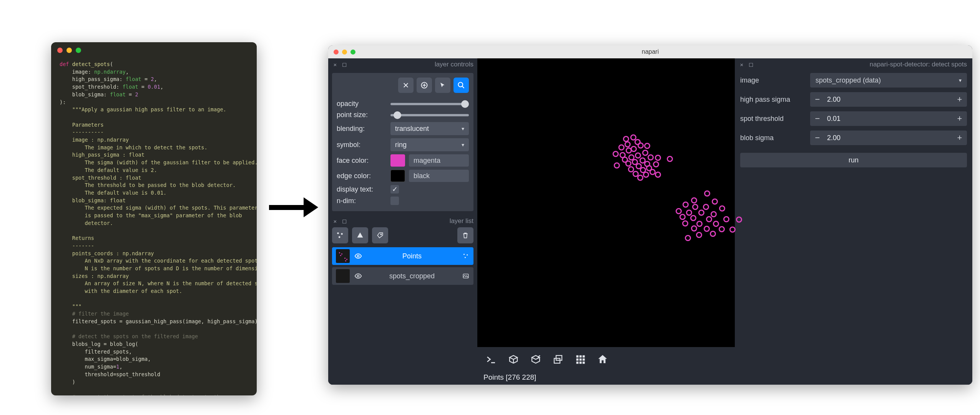  Describe the element at coordinates (889, 119) in the screenshot. I see `spot-threshold-value: 0.01` at that location.